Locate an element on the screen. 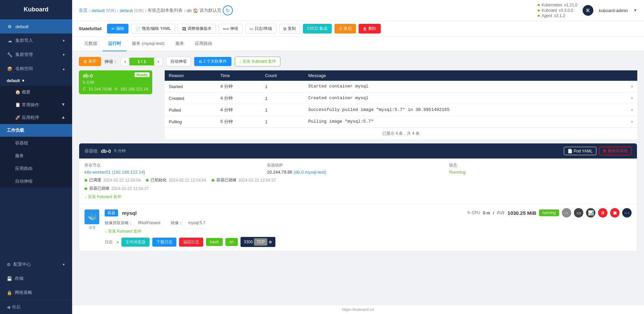 Image resolution: width=644 pixels, height=314 pixels. tab-service-mysql: 服务 (mysql-test) is located at coordinates (148, 44).